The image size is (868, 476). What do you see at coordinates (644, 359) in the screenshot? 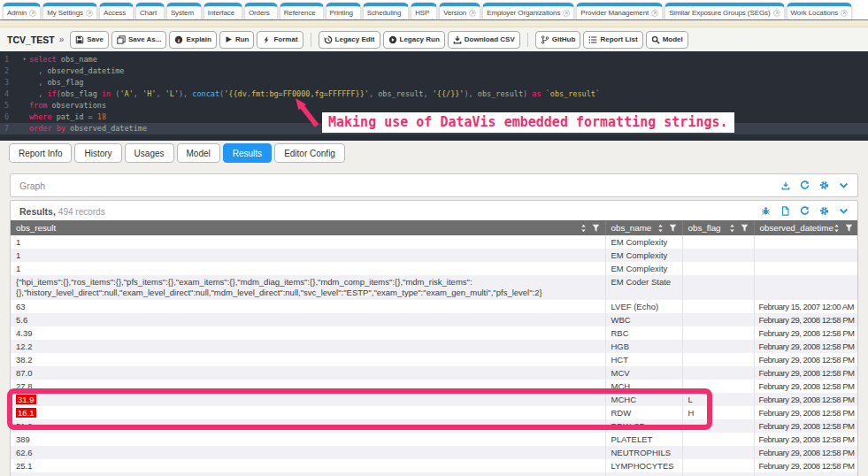
I see `cell-obs-name: HCT` at bounding box center [644, 359].